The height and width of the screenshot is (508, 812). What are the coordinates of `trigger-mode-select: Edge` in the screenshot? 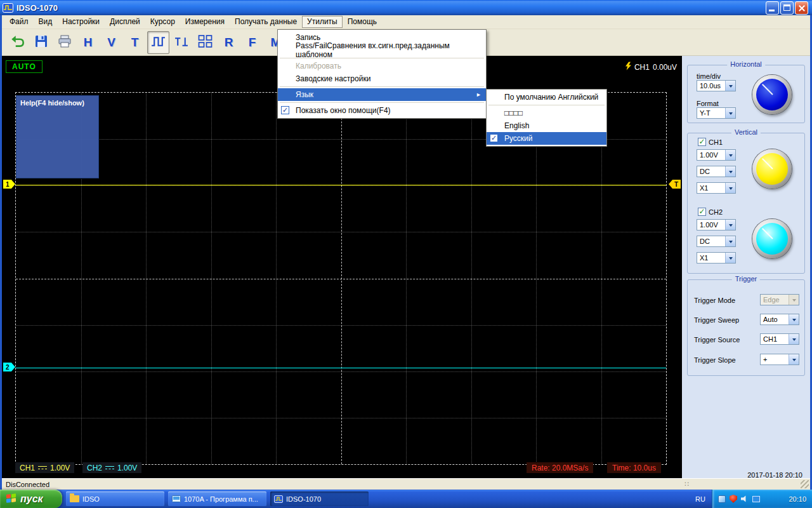 It's located at (780, 300).